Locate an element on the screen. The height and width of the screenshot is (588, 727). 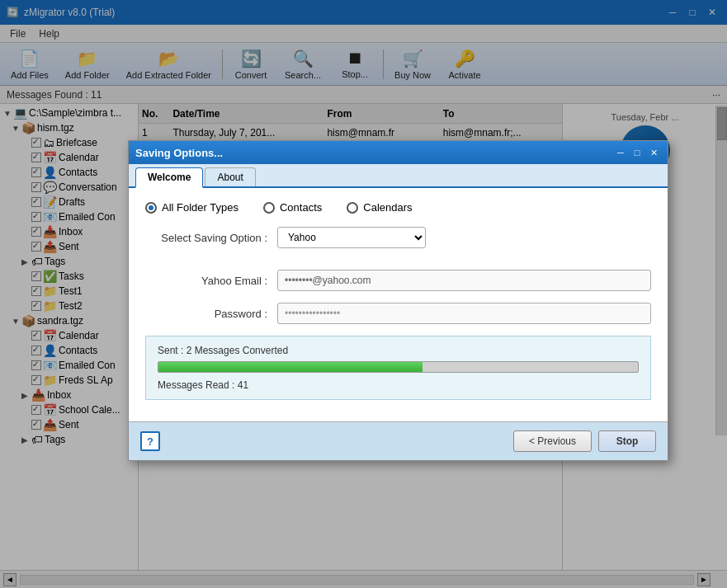
saving-option-select: Yahoo Gmail Office 365 IMAP is located at coordinates (352, 238).